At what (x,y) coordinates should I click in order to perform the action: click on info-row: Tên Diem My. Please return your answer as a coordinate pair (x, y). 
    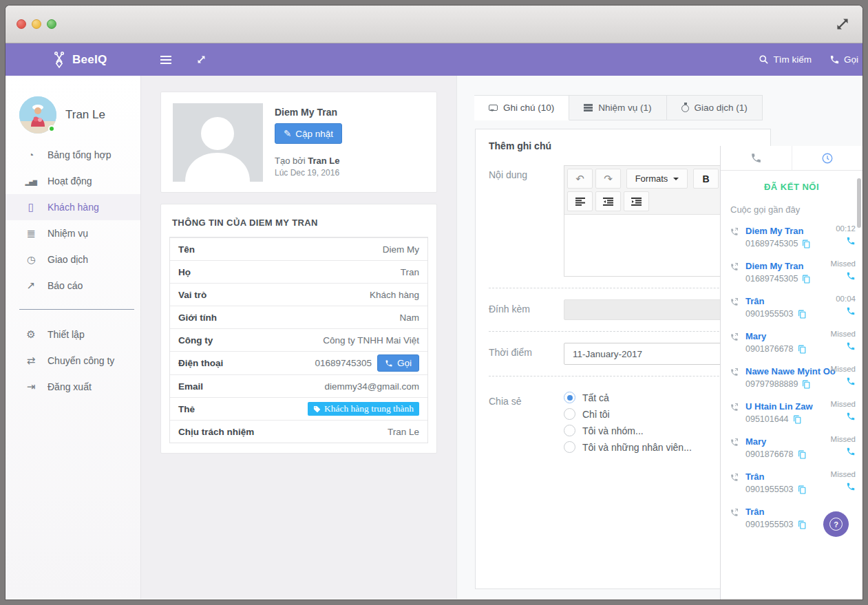
    Looking at the image, I should click on (299, 249).